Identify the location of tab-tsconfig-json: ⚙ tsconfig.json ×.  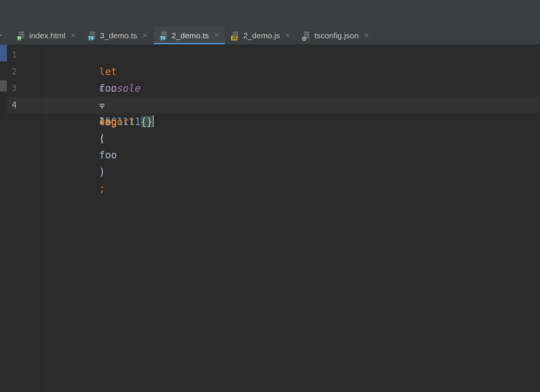
(336, 36).